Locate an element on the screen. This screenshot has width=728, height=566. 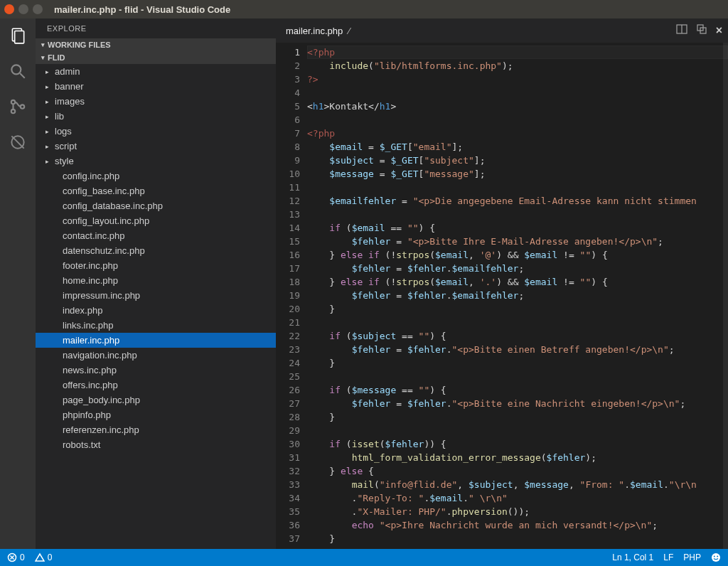
file-config_base-inc-php: config_base.inc.php is located at coordinates (156, 191).